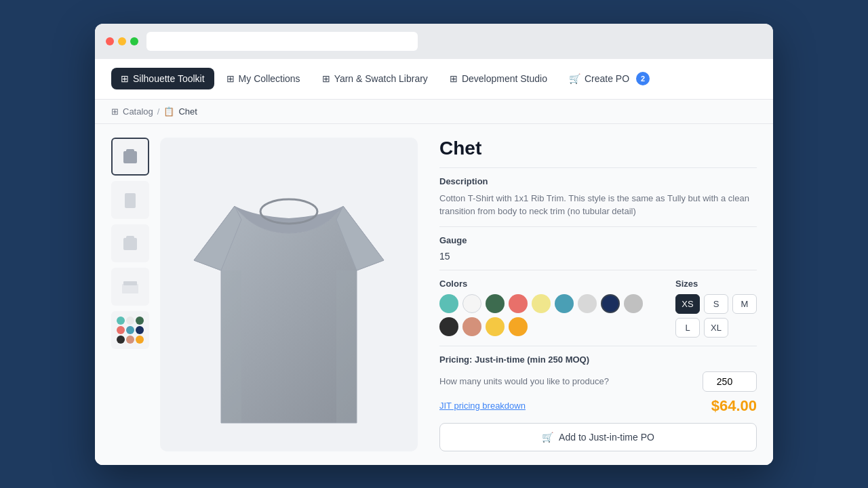 The width and height of the screenshot is (868, 488). What do you see at coordinates (263, 79) in the screenshot?
I see `nav-item-collections: ⊞ My Collections` at bounding box center [263, 79].